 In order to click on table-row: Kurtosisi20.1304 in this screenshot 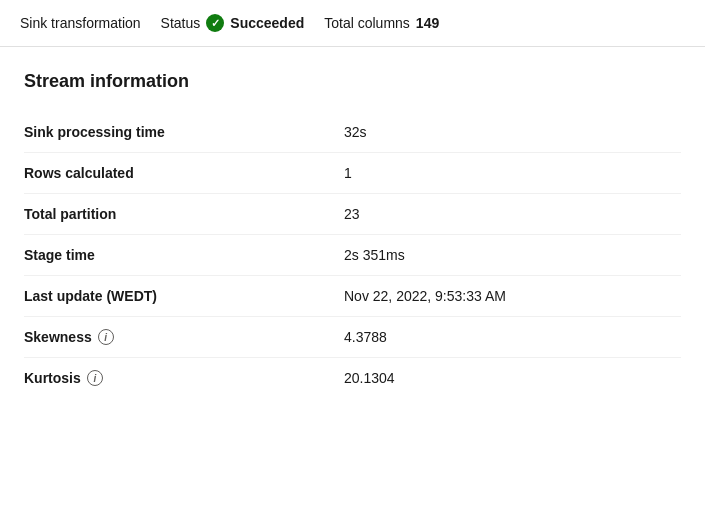, I will do `click(352, 378)`.